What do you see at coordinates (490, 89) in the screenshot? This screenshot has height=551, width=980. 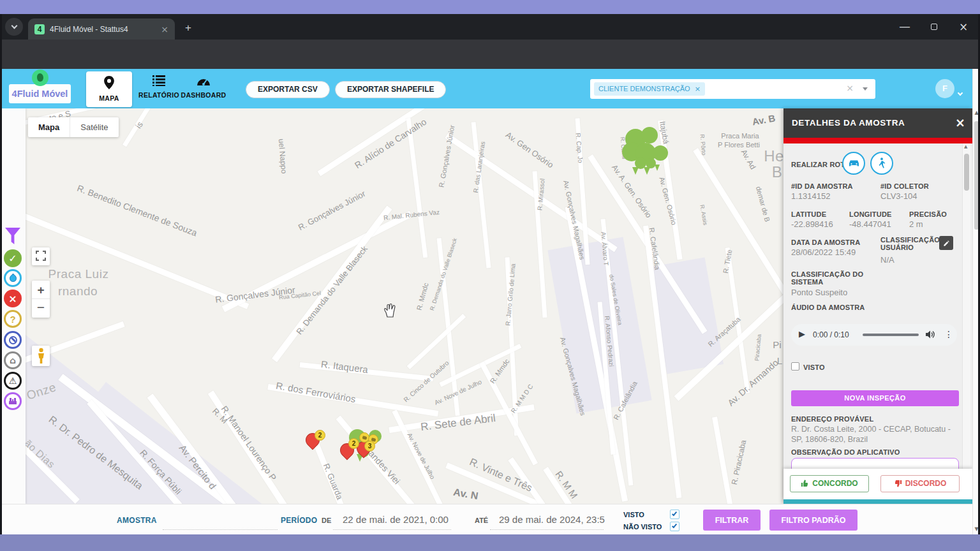 I see `app-header: 4Fluid Móvel MAPA RELATÓRIO DASHBOARD EX…` at bounding box center [490, 89].